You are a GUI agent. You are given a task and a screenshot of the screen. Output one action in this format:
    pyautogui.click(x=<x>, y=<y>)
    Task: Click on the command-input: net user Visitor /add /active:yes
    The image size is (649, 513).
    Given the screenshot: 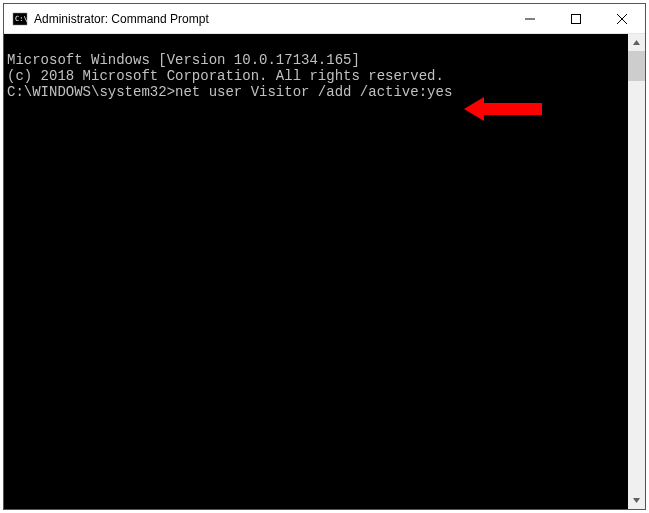 What is the action you would take?
    pyautogui.click(x=314, y=92)
    